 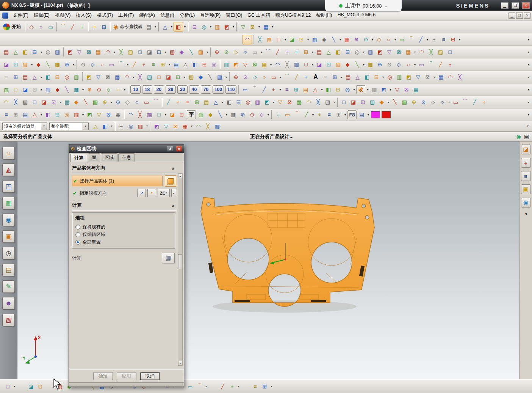 I want to click on chevron-down-icon: ⌄, so click(x=386, y=6).